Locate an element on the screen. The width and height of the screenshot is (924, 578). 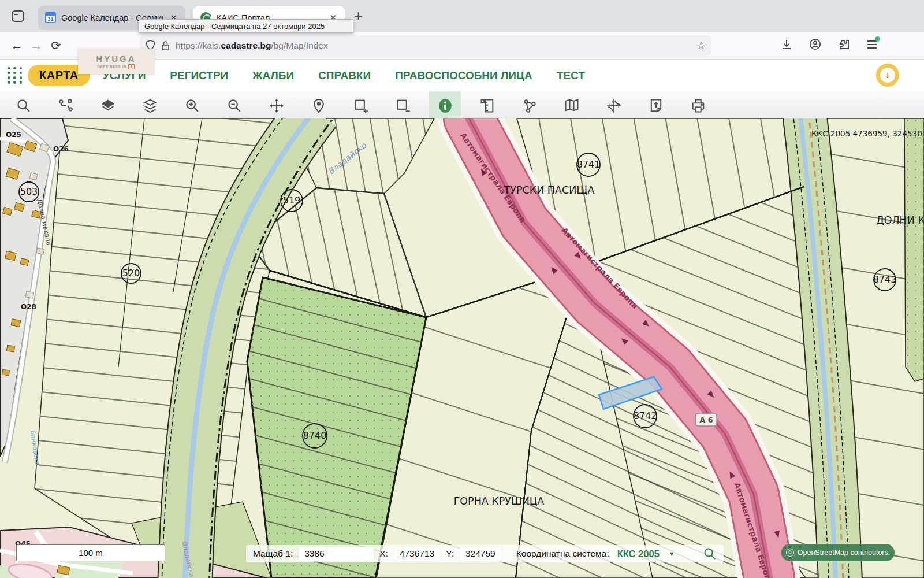
green-strip-east-edge is located at coordinates (914, 250).